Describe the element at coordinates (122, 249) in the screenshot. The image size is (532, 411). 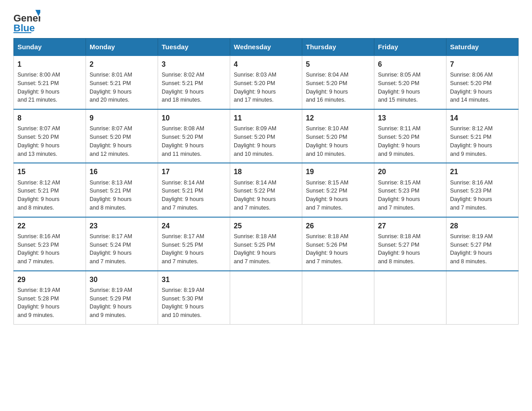
I see `day-info: Sunrise: 8:17 AMSunset: 5:24 PMDaylight:…` at that location.